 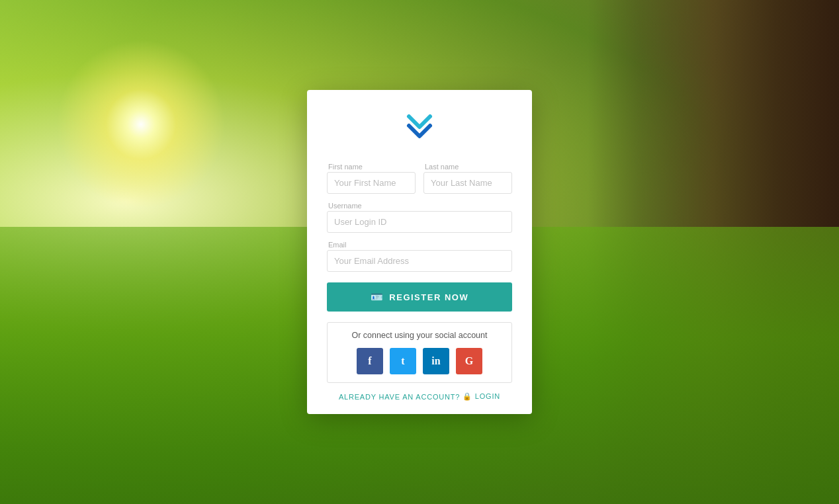 I want to click on username-input, so click(x=420, y=222).